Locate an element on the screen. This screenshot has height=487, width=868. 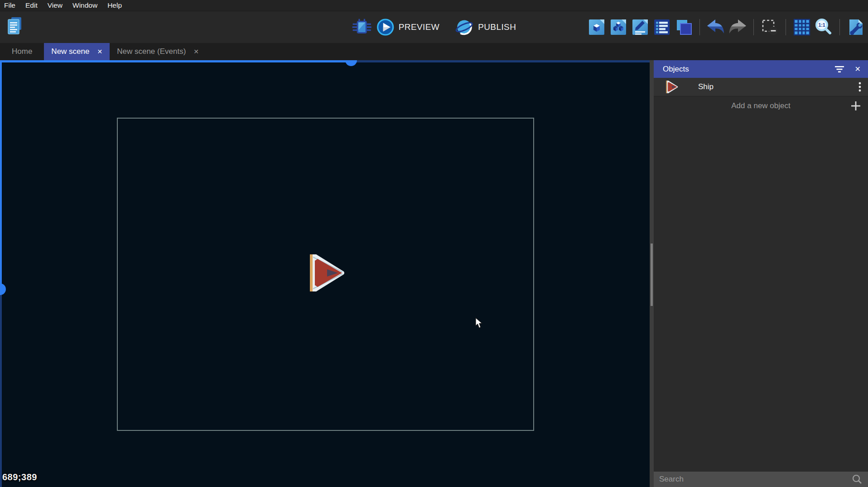
object-row-ship: Ship is located at coordinates (761, 87).